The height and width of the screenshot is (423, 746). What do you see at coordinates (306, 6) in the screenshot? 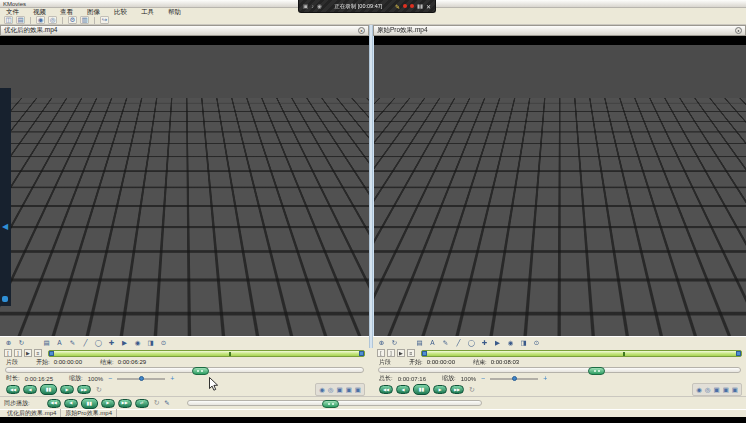
I see `recorder-screen-icon: ▣` at bounding box center [306, 6].